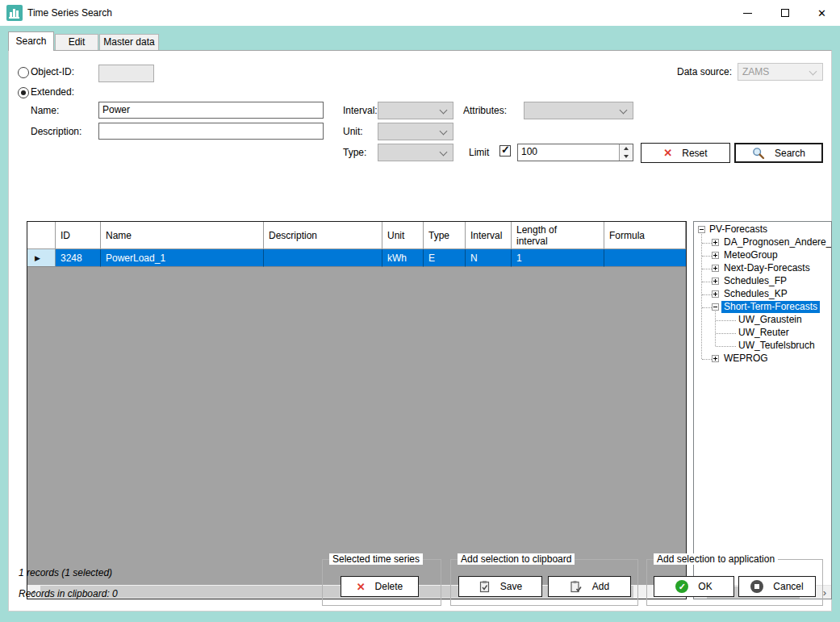 The width and height of the screenshot is (840, 622). What do you see at coordinates (416, 111) in the screenshot?
I see `interval-select` at bounding box center [416, 111].